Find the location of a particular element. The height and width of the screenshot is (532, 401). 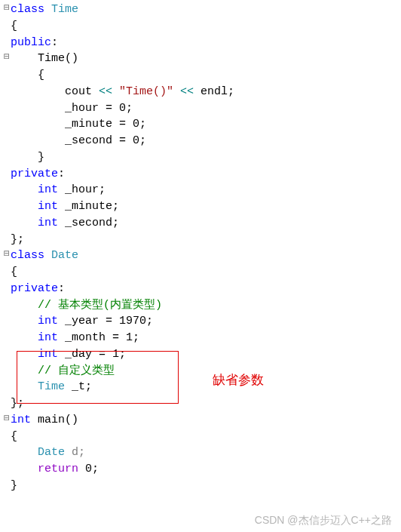

code-line: ⊟ Time() is located at coordinates (202, 59).